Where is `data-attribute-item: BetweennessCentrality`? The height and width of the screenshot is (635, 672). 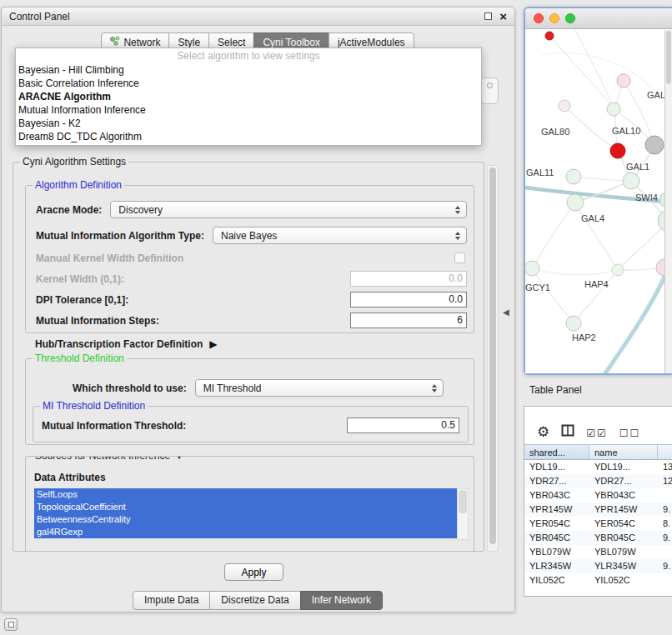 data-attribute-item: BetweennessCentrality is located at coordinates (245, 520).